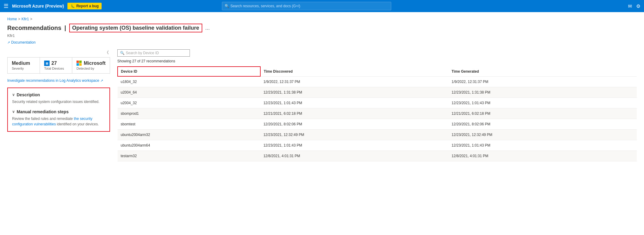 The width and height of the screenshot is (644, 235). I want to click on cell-time-discovered: 12/21/2021, 6:02:18 PM, so click(354, 114).